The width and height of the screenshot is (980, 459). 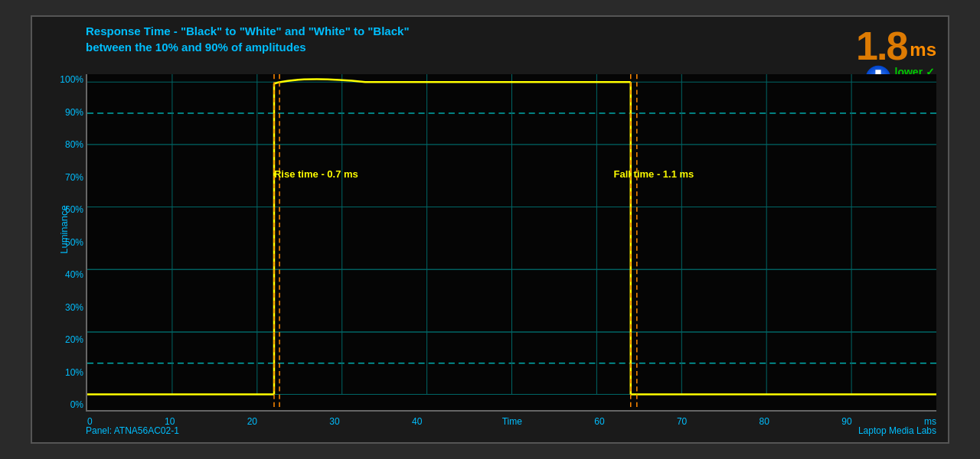 What do you see at coordinates (316, 174) in the screenshot?
I see `rise-time-label: Rise time - 0.7 ms` at bounding box center [316, 174].